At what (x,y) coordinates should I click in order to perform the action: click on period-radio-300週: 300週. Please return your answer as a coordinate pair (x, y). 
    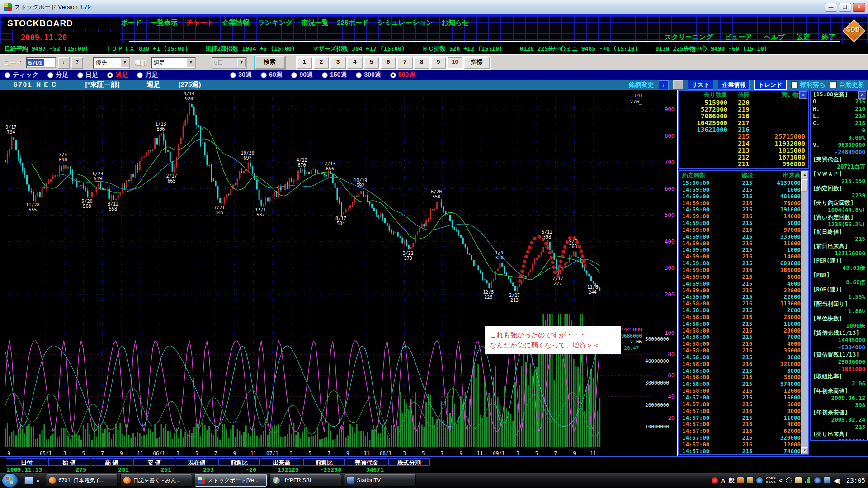
    Looking at the image, I should click on (368, 75).